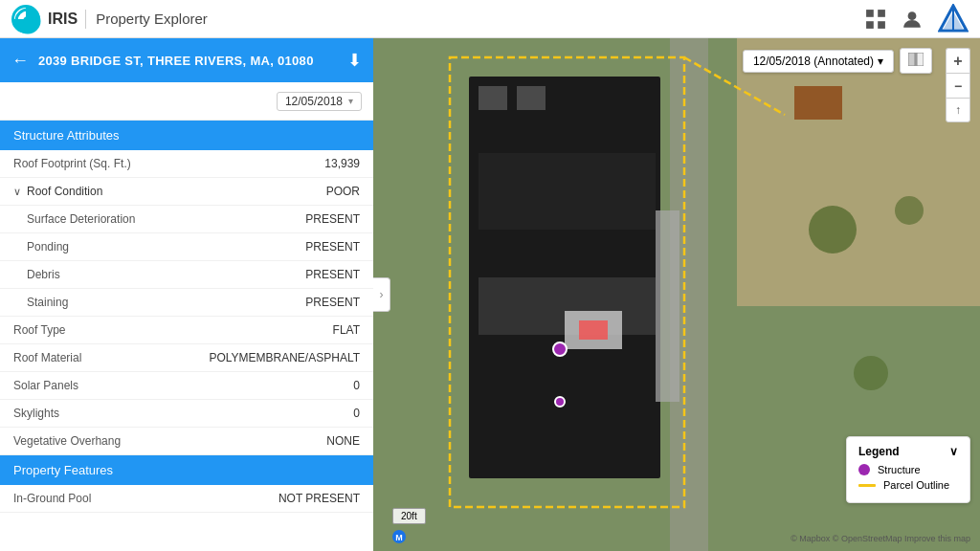 The image size is (980, 551). Describe the element at coordinates (167, 247) in the screenshot. I see `attr-label-ponding: Ponding` at that location.